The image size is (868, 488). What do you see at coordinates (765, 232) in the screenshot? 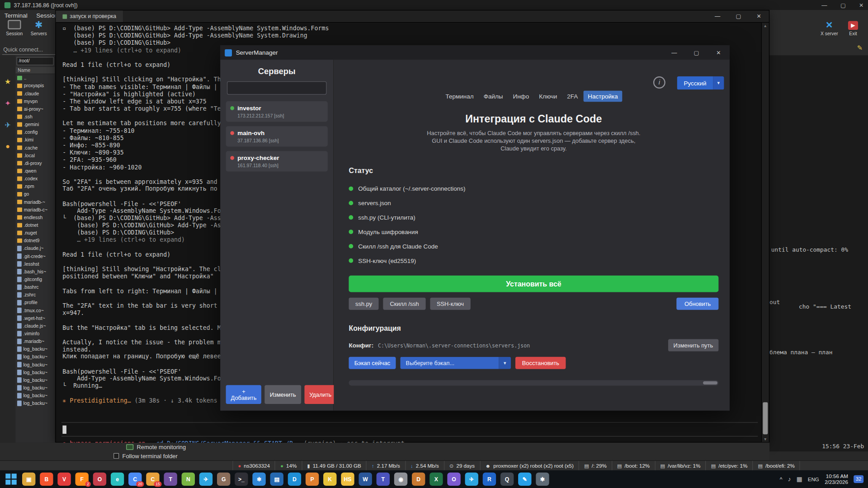
I see `terminal-scrollbar: ▲ ▼` at bounding box center [765, 232].